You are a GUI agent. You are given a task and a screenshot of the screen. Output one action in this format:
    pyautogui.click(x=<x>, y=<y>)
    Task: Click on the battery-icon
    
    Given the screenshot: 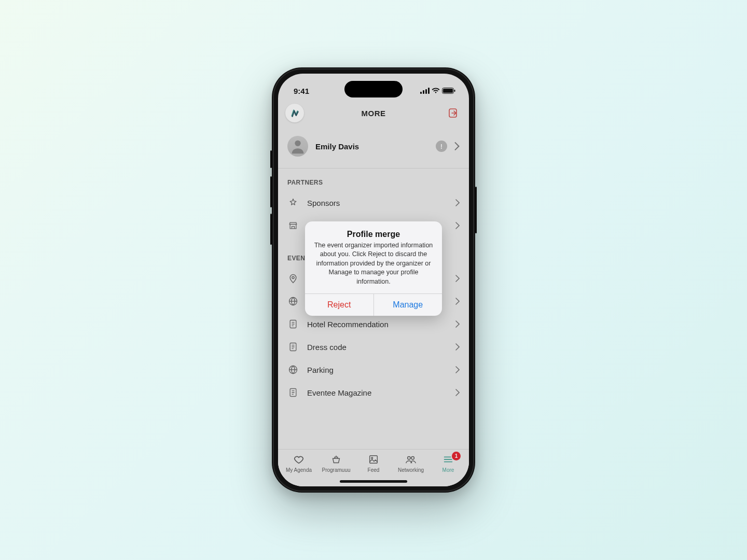 What is the action you would take?
    pyautogui.click(x=449, y=91)
    